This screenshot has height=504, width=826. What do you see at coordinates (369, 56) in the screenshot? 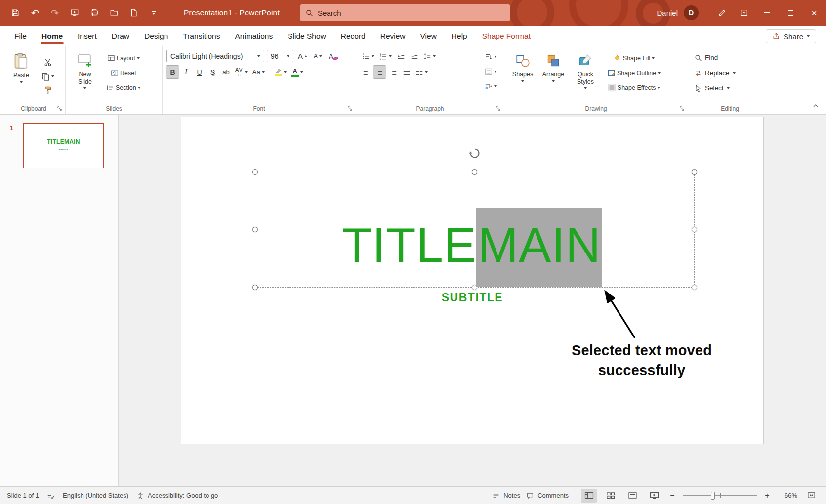
I see `bullets-button` at bounding box center [369, 56].